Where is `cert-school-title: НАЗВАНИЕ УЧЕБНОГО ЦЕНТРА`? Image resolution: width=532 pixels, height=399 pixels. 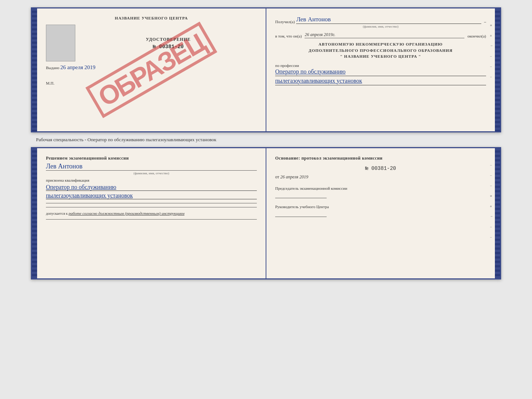 cert-school-title: НАЗВАНИЕ УЧЕБНОГО ЦЕНТРА is located at coordinates (151, 18).